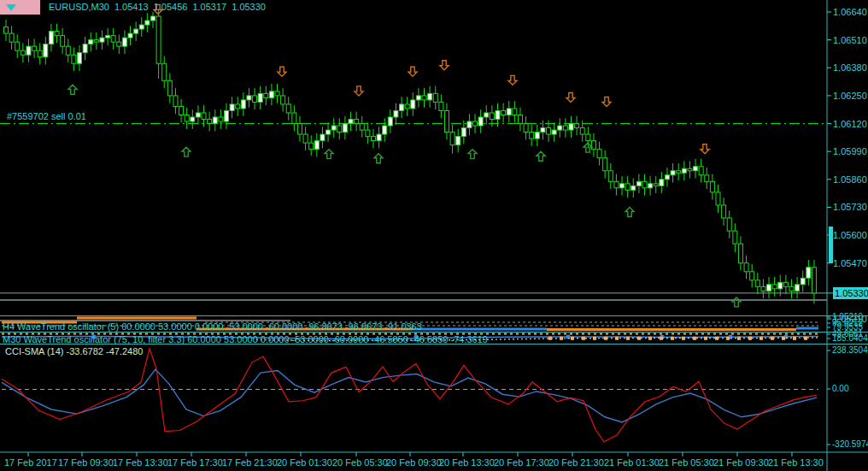  Describe the element at coordinates (140, 462) in the screenshot. I see `time-axis-label: 17 Feb 13:30` at that location.